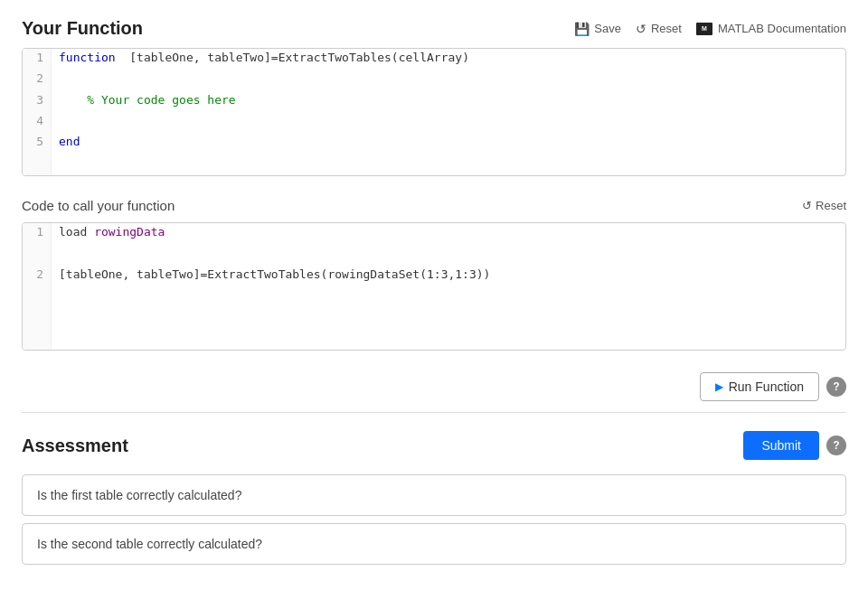  Describe the element at coordinates (82, 29) in the screenshot. I see `your-function-title: Your Function` at that location.